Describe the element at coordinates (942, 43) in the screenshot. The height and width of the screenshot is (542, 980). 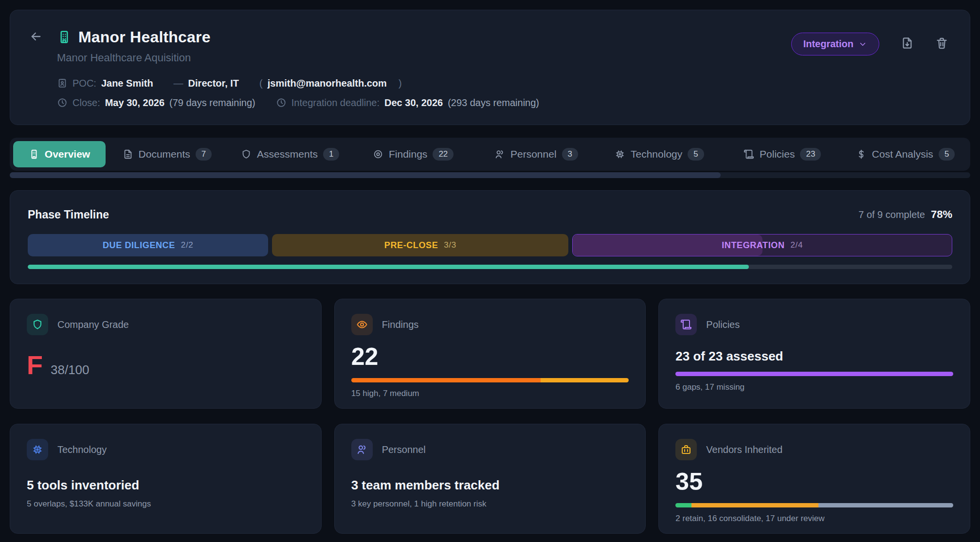
I see `trash-icon` at that location.